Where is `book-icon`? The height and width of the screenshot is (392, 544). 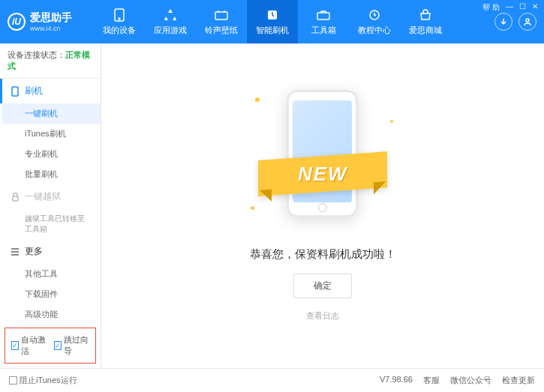 book-icon is located at coordinates (374, 15).